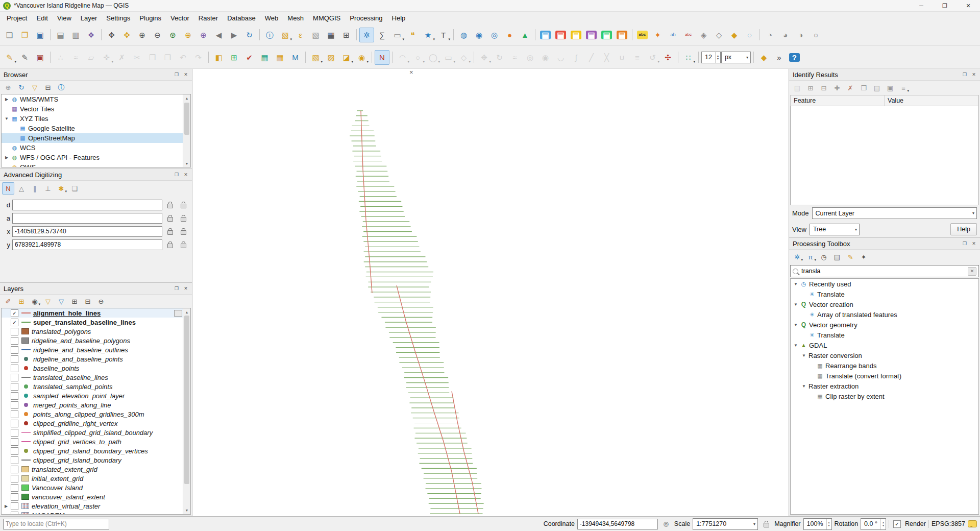 Image resolution: width=980 pixels, height=531 pixels. I want to click on new-project-button: ❏, so click(9, 35).